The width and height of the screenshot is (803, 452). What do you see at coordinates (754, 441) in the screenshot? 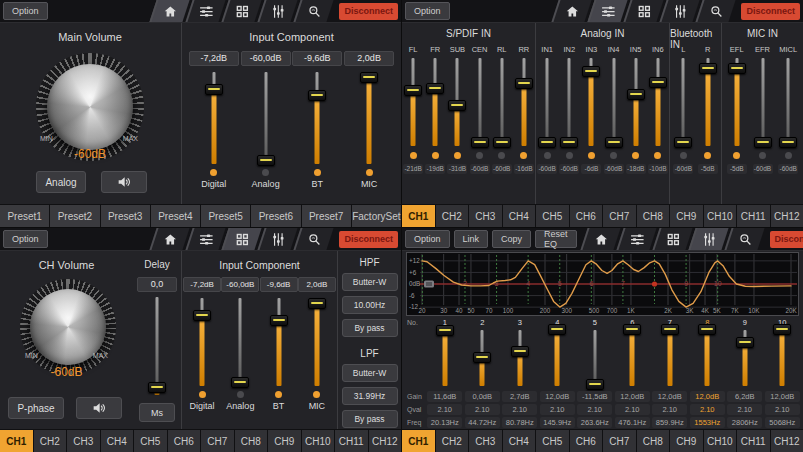
I see `tab-ch11: CH11` at bounding box center [754, 441].